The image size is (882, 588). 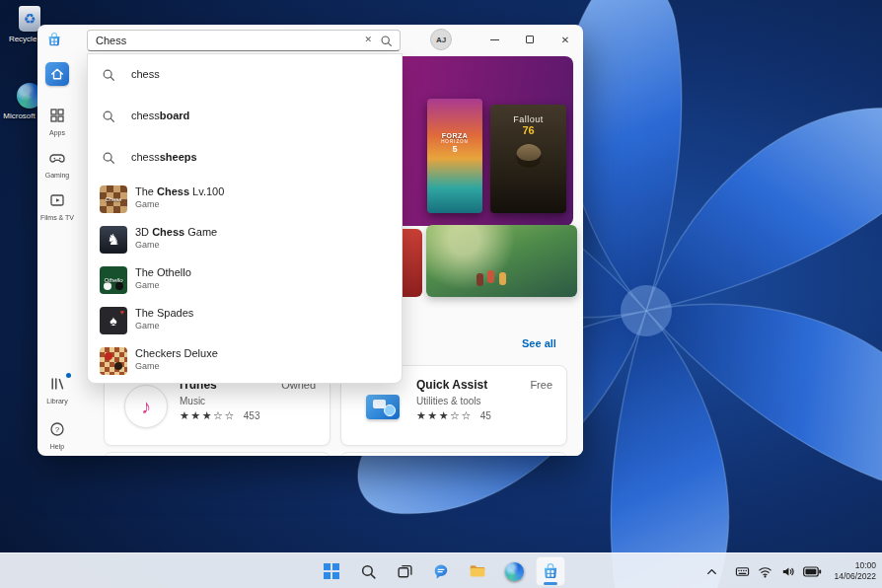 I want to click on titlebar: Chess ✕ AJ ✕, so click(x=310, y=39).